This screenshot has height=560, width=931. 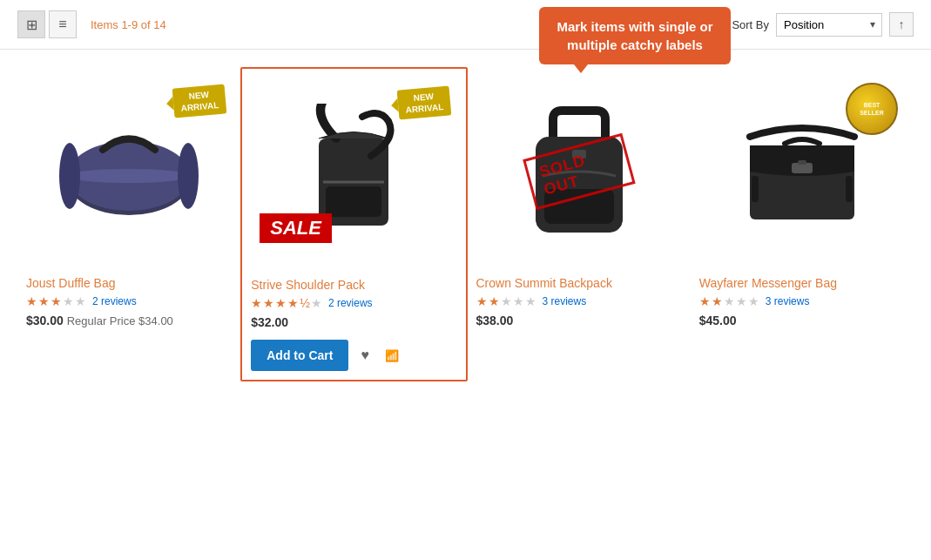 What do you see at coordinates (579, 225) in the screenshot?
I see `product-card-crown-summit: SOLD OUT Crown Summit Backpack` at bounding box center [579, 225].